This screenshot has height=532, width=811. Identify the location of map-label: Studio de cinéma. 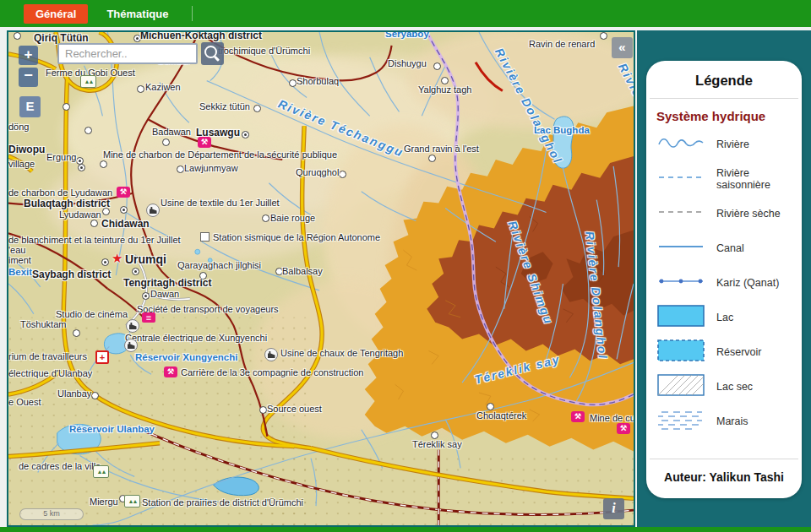
(91, 314).